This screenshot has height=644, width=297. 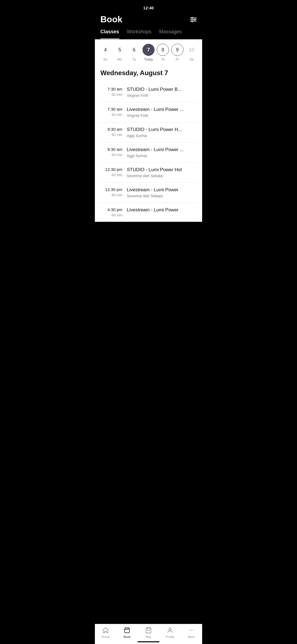 What do you see at coordinates (110, 34) in the screenshot?
I see `tab-classes: Classes` at bounding box center [110, 34].